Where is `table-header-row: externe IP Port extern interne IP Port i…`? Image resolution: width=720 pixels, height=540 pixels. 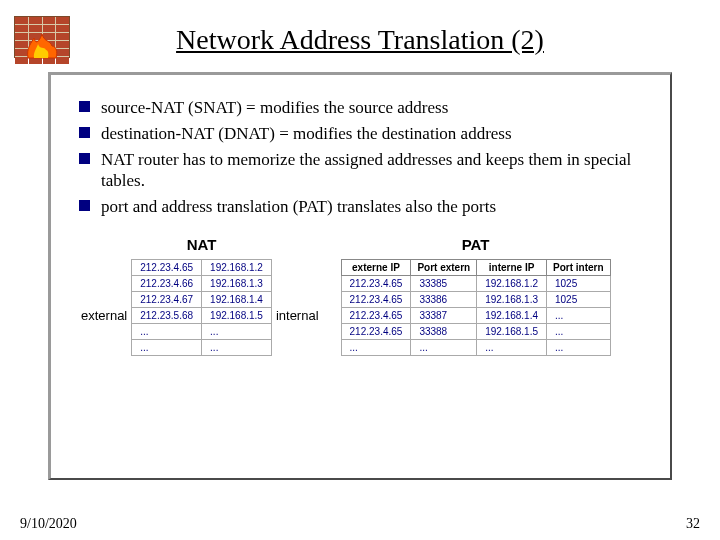 table-header-row: externe IP Port extern interne IP Port i… is located at coordinates (476, 267).